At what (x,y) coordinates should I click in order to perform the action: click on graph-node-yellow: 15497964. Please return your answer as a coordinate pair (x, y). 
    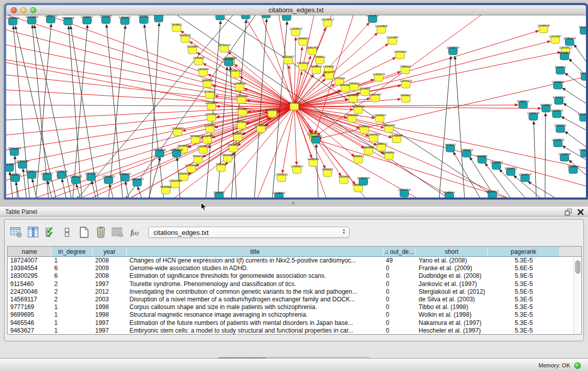
    Looking at the image, I should click on (374, 137).